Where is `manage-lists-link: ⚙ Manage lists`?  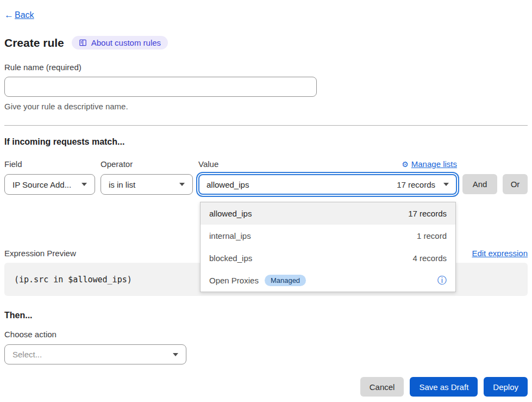 manage-lists-link: ⚙ Manage lists is located at coordinates (429, 164).